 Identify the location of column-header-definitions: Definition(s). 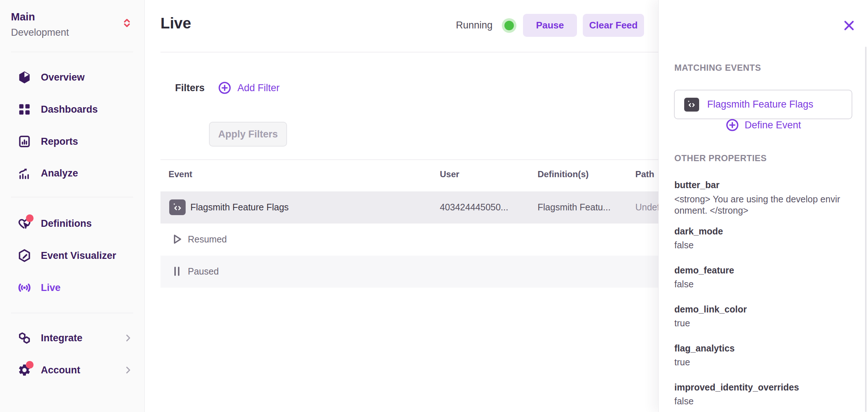
(563, 174).